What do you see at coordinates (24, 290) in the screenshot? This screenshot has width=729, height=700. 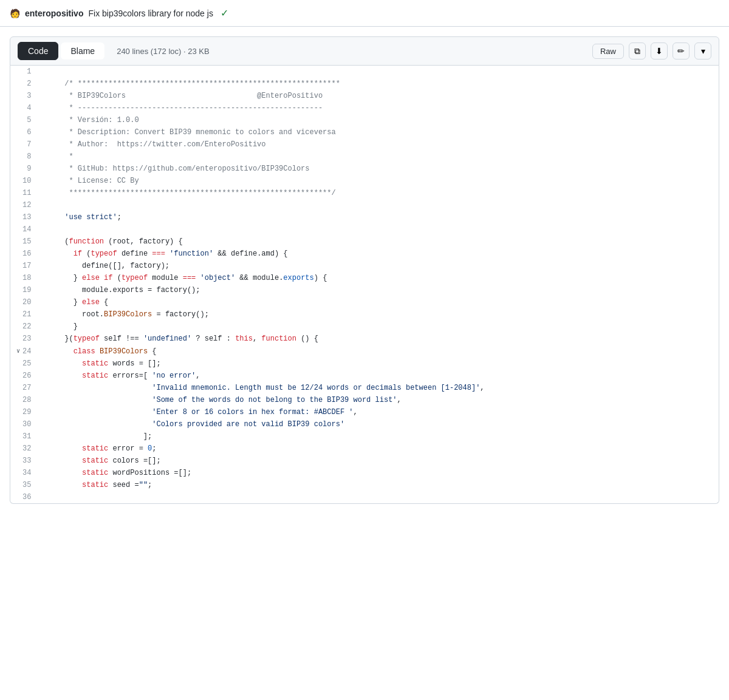 I see `line-number: 19` at bounding box center [24, 290].